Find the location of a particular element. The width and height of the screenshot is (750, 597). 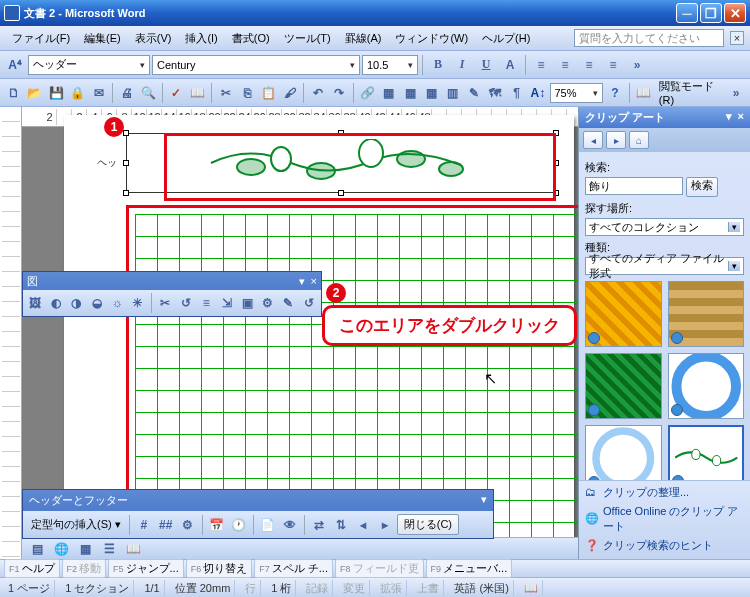

fkey-f1: F1ヘルプ is located at coordinates (32, 568).